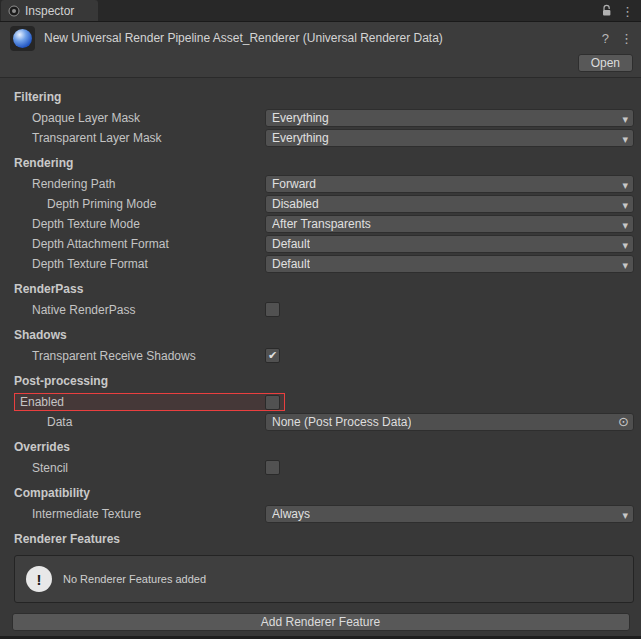  Describe the element at coordinates (606, 63) in the screenshot. I see `open-button: Open` at that location.